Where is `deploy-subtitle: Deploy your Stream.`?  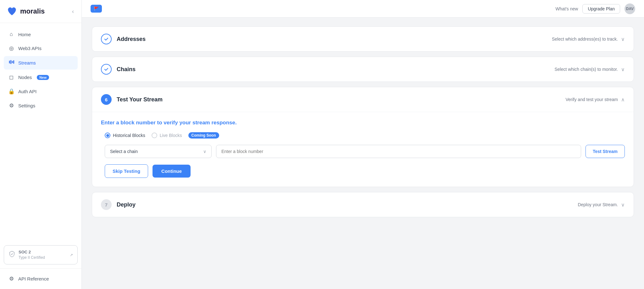
deploy-subtitle: Deploy your Stream. is located at coordinates (598, 205).